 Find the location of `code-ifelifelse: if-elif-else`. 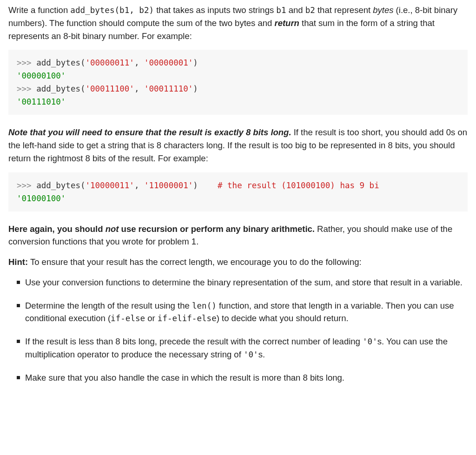

code-ifelifelse: if-elif-else is located at coordinates (187, 318).